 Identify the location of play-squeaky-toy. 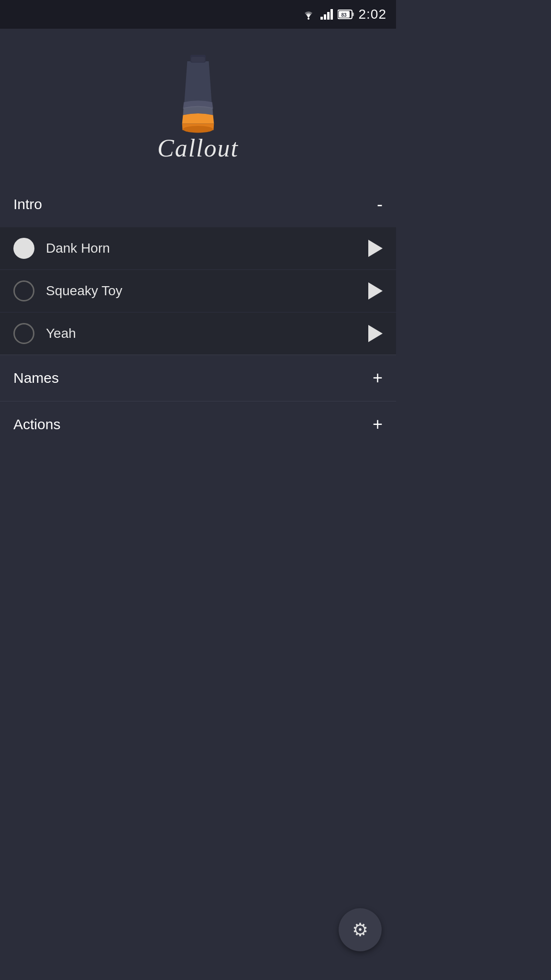
(375, 291).